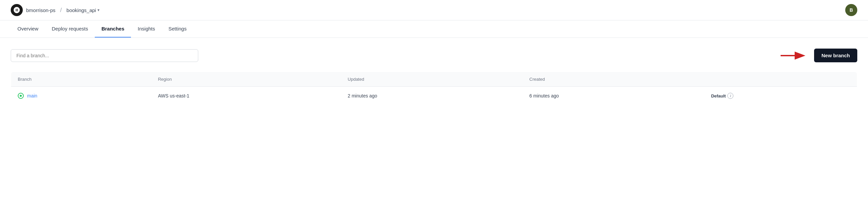 This screenshot has width=868, height=207. Describe the element at coordinates (146, 29) in the screenshot. I see `tab-insights: Insights` at that location.